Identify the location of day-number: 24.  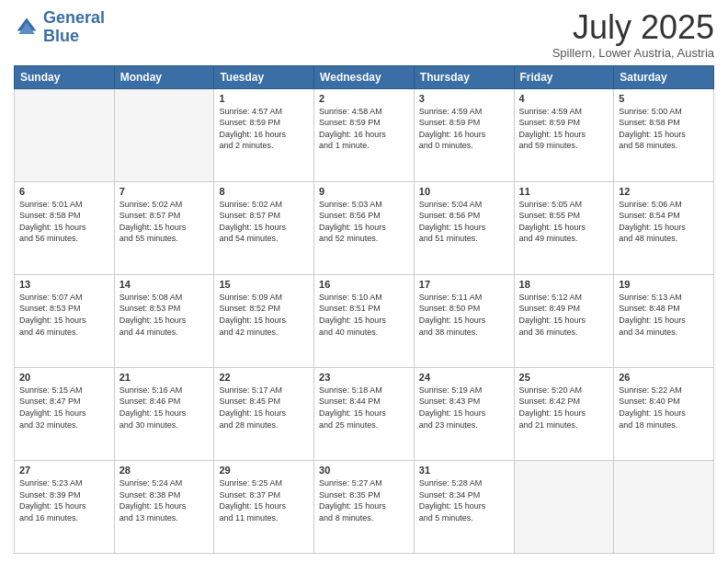
(464, 377).